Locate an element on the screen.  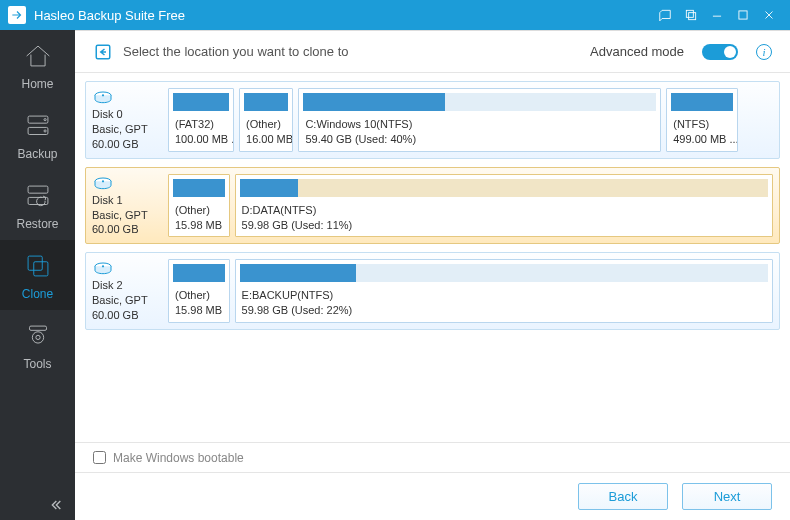
header-prompt: Select the location you want to clone to is located at coordinates (236, 52).